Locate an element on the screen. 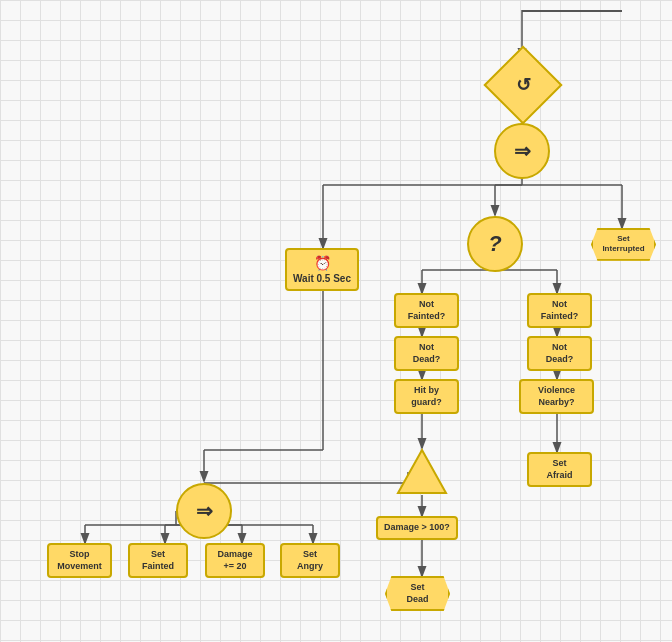 Image resolution: width=672 pixels, height=642 pixels. top-wire is located at coordinates (572, 11).